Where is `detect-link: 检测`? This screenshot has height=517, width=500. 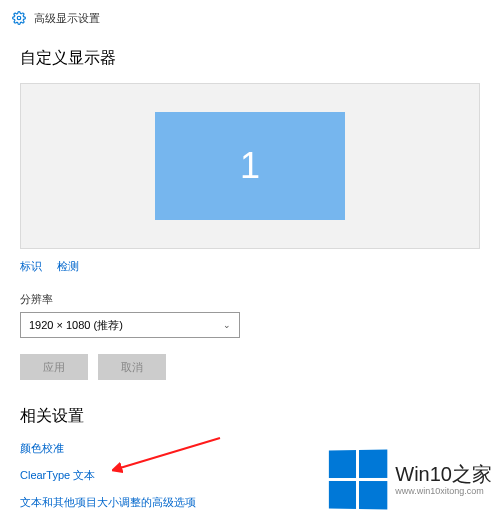 detect-link: 检测 is located at coordinates (68, 266).